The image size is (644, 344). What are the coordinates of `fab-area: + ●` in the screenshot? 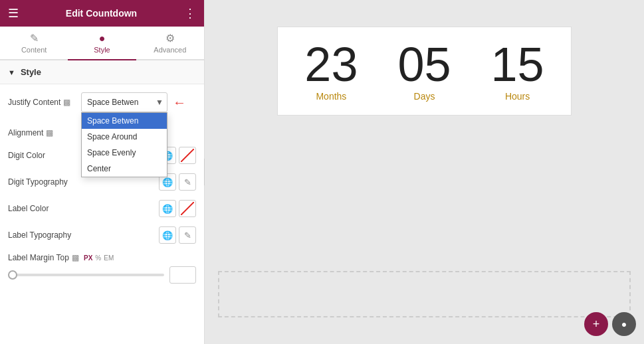 It's located at (610, 324).